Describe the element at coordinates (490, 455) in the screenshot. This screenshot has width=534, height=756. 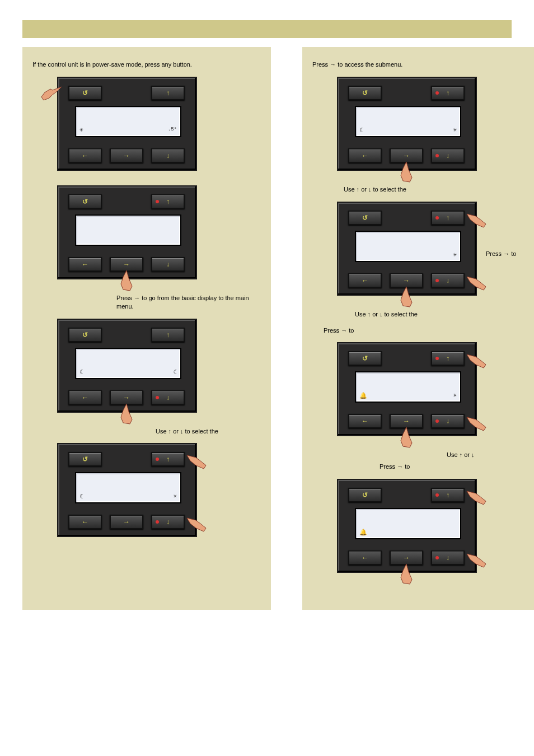
I see `step8a-text: Use ↑ or ↓` at that location.